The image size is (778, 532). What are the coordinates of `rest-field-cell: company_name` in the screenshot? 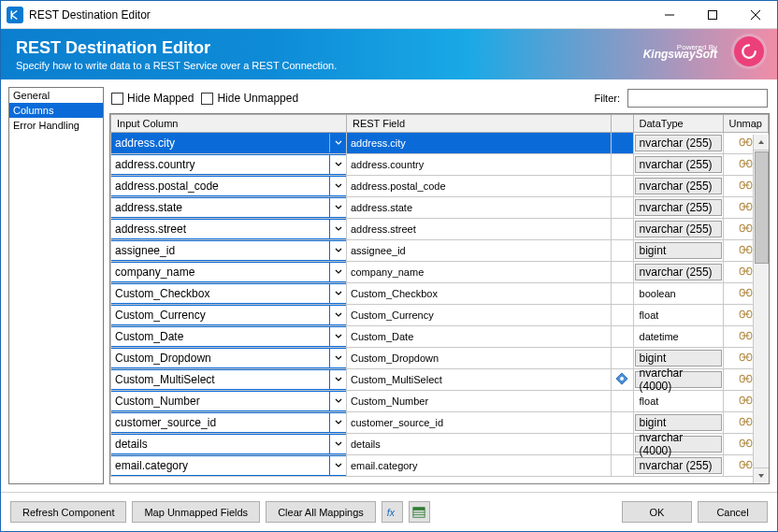 It's located at (479, 273).